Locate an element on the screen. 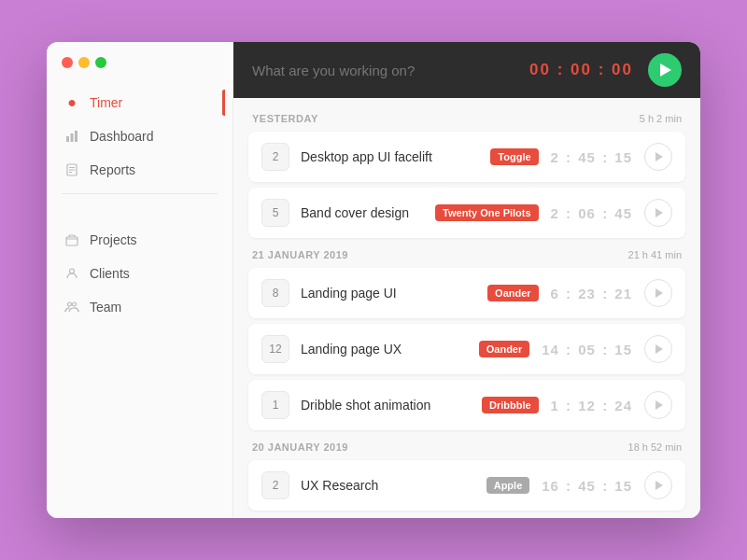 The image size is (747, 560). entry-time: 2 : 45 : 15 is located at coordinates (592, 157).